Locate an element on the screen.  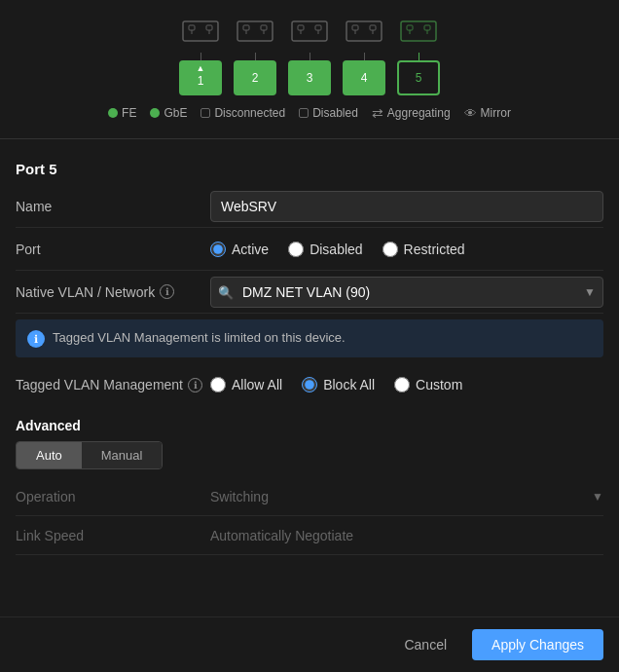
tagged-vlan-custom-label: Custom is located at coordinates (439, 385).